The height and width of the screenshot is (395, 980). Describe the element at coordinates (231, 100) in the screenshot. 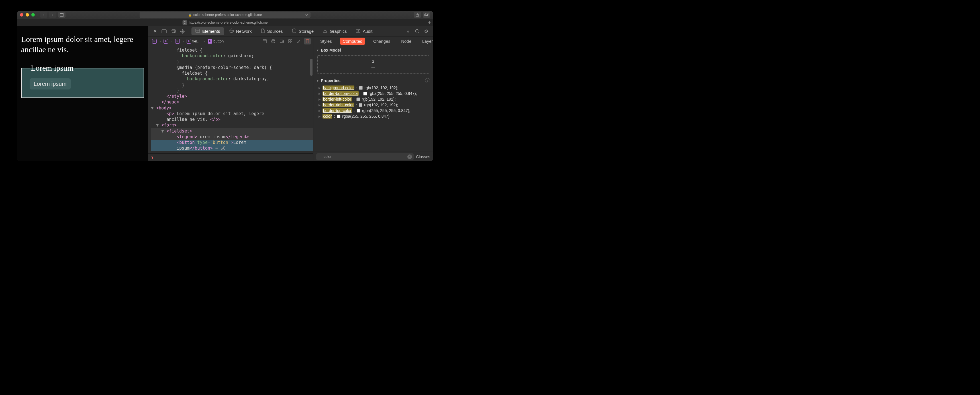

I see `dom-tree: fieldset { background-color: gainsboro; …` at that location.